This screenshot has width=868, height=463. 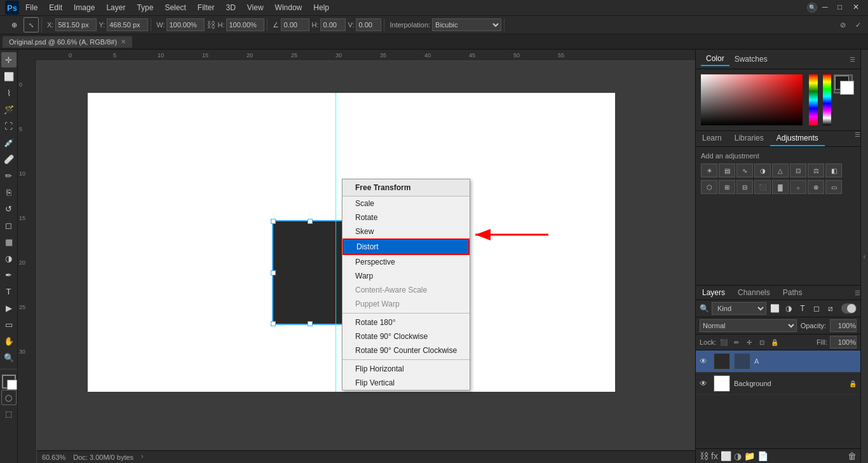 What do you see at coordinates (310, 324) in the screenshot?
I see `handle-bm` at bounding box center [310, 324].